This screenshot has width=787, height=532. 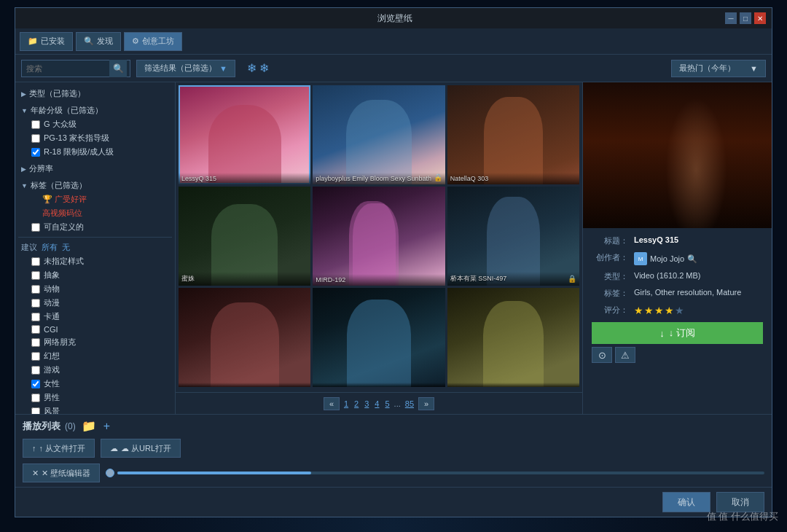 What do you see at coordinates (95, 410) in the screenshot?
I see `tag-landscape-row: 风景` at bounding box center [95, 410].